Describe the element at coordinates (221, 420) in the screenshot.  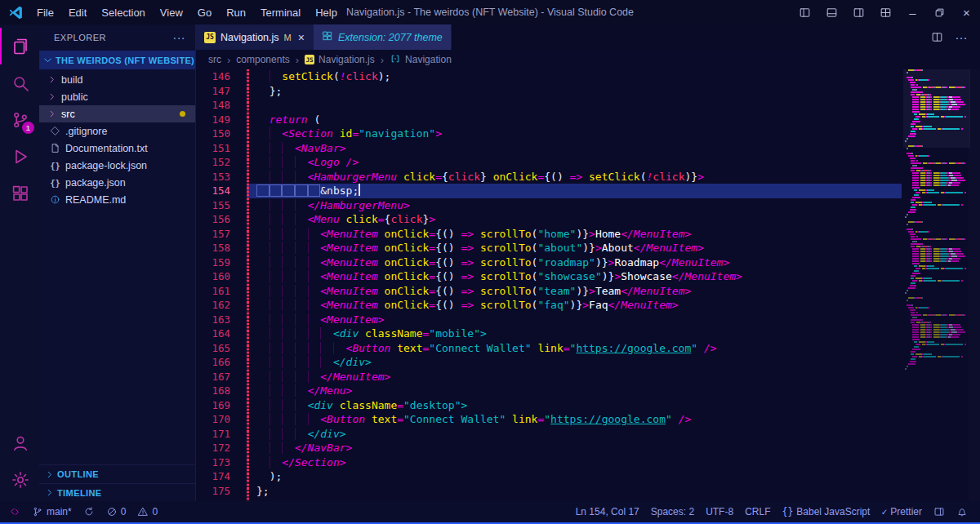
I see `line-number: 170` at that location.